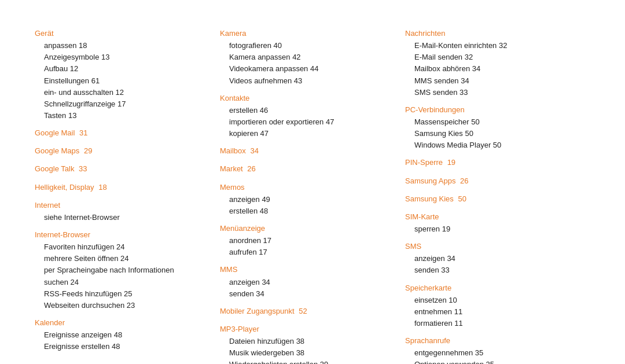  I want to click on index-entry: Sprachanrufeentgegennehmen 35Optionen ve…, so click(492, 347).